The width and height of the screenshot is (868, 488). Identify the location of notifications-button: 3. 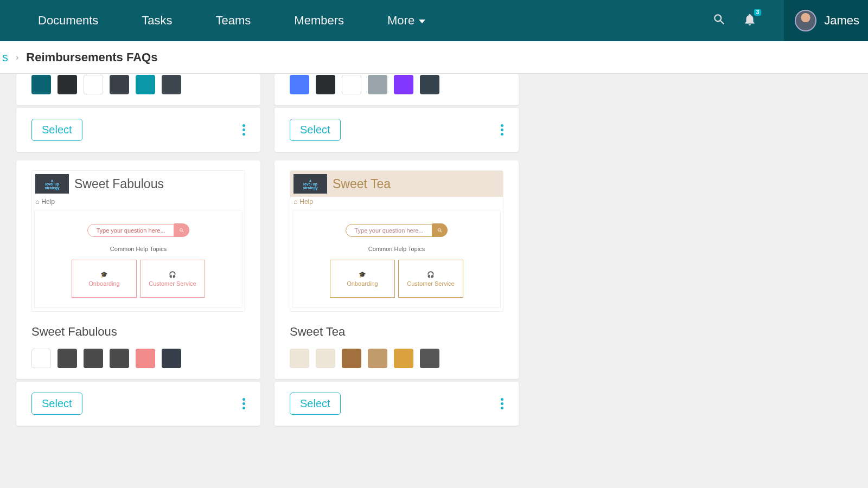
(750, 21).